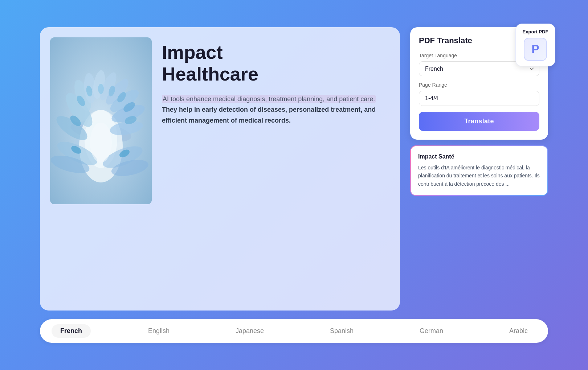  Describe the element at coordinates (479, 157) in the screenshot. I see `translation-title: Impact Santé` at that location.